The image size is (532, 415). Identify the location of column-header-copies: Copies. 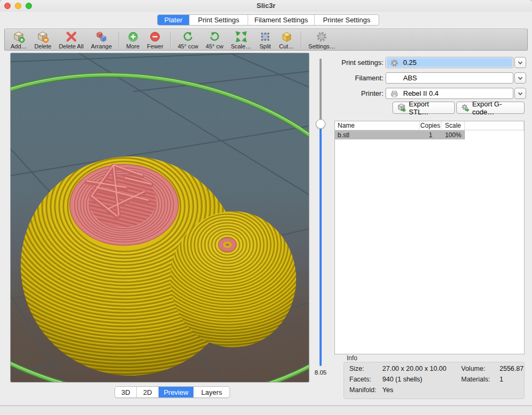
(430, 126).